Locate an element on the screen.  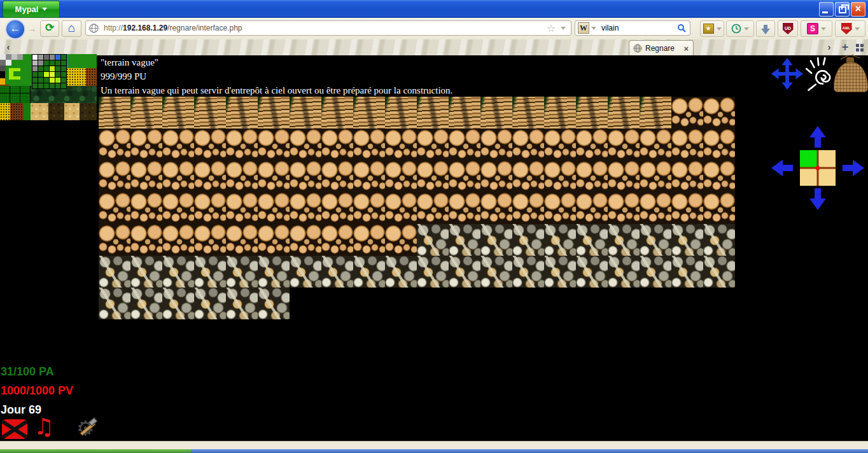
health-points: 1000/1000 PV is located at coordinates (37, 391).